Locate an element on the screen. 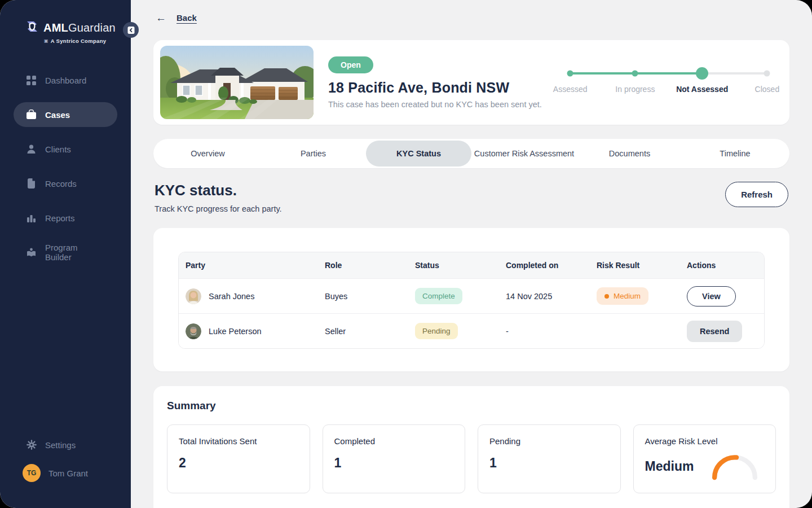 The width and height of the screenshot is (812, 508). brand-name: AMLGuardian is located at coordinates (80, 28).